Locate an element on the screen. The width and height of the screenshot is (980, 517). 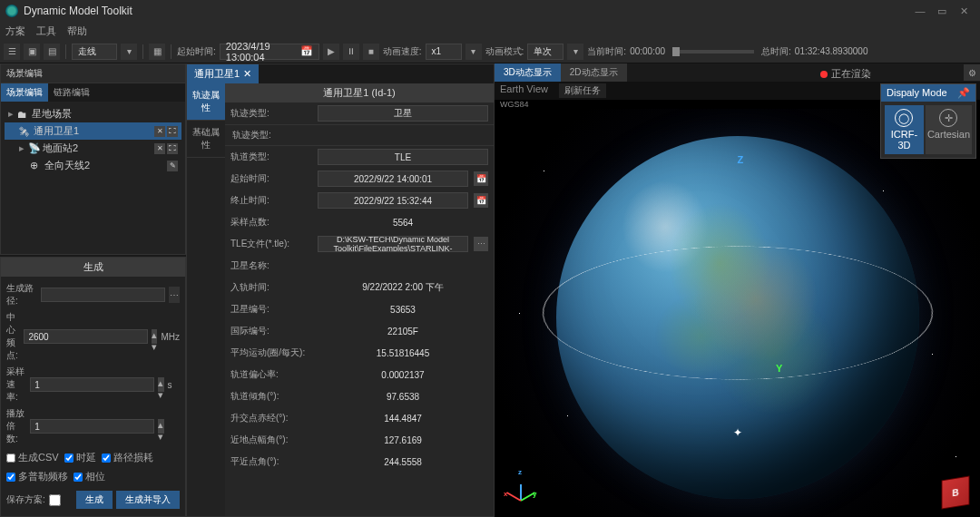
save-scheme-check is located at coordinates (54, 501).